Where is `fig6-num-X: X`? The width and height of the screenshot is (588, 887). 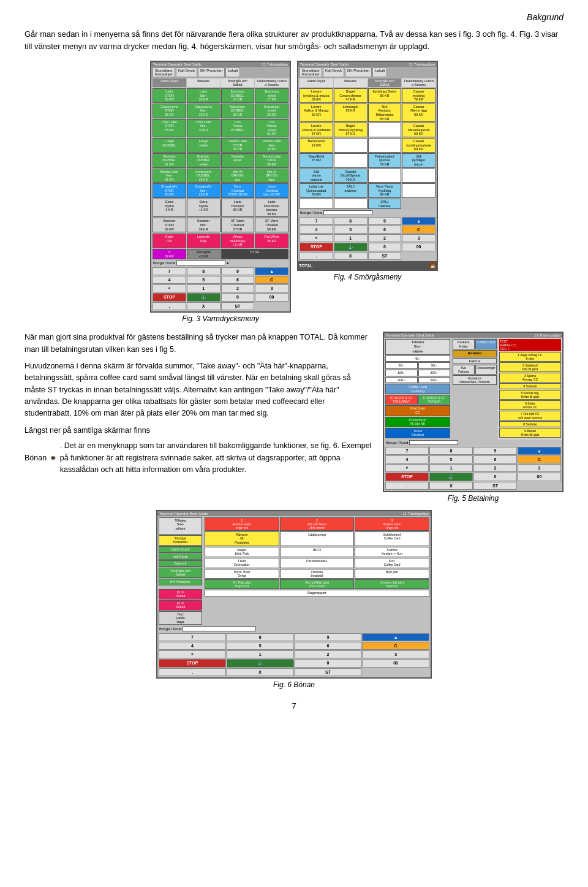 fig6-num-X: X is located at coordinates (260, 672).